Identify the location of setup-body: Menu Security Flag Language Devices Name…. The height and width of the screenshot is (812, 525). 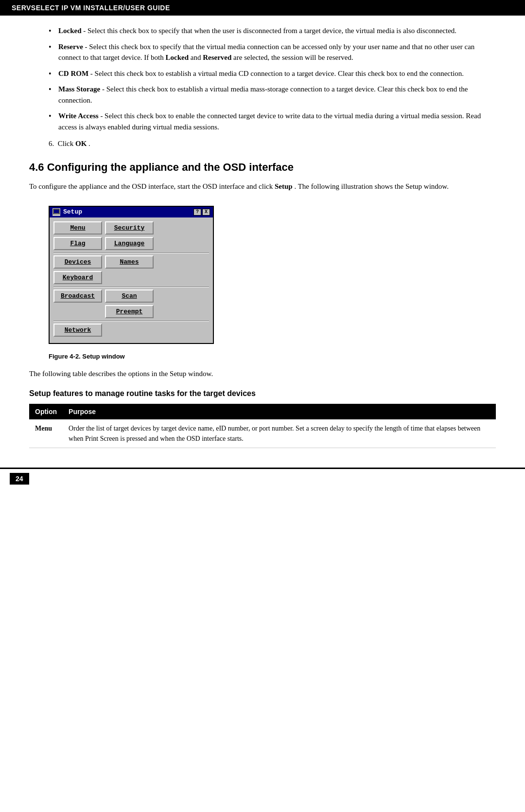
(131, 280).